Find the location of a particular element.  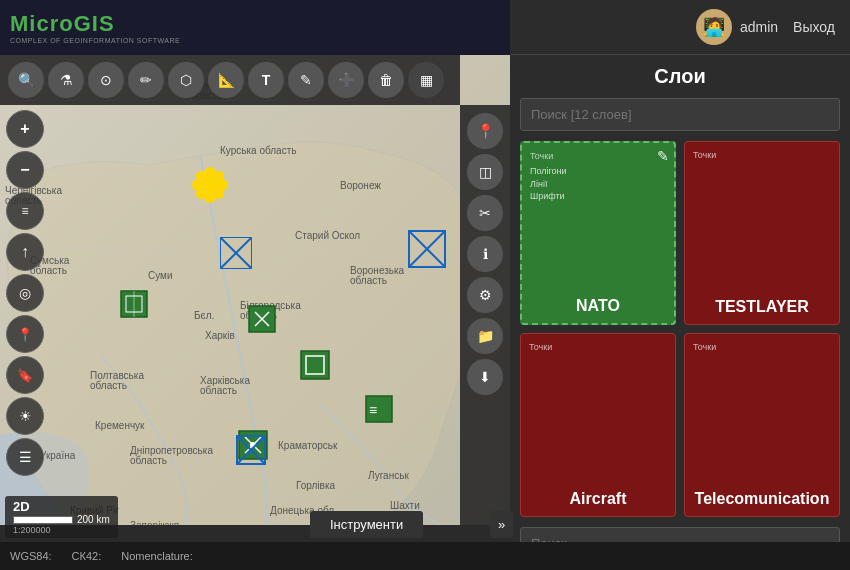

map-label-voronezhoblast: Воронезька is located at coordinates (377, 270).